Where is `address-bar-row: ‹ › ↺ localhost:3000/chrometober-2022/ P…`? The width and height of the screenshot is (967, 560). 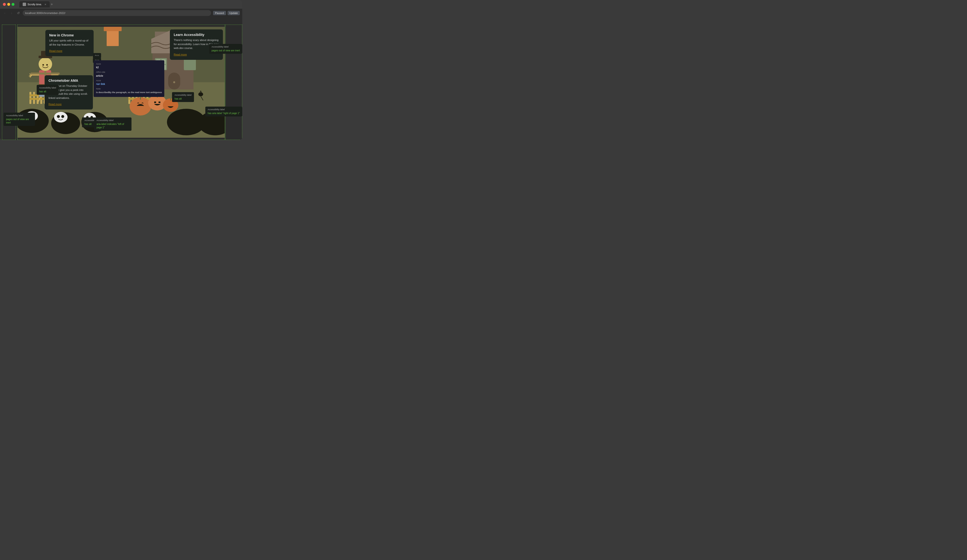 address-bar-row: ‹ › ↺ localhost:3000/chrometober-2022/ P… is located at coordinates (121, 13).